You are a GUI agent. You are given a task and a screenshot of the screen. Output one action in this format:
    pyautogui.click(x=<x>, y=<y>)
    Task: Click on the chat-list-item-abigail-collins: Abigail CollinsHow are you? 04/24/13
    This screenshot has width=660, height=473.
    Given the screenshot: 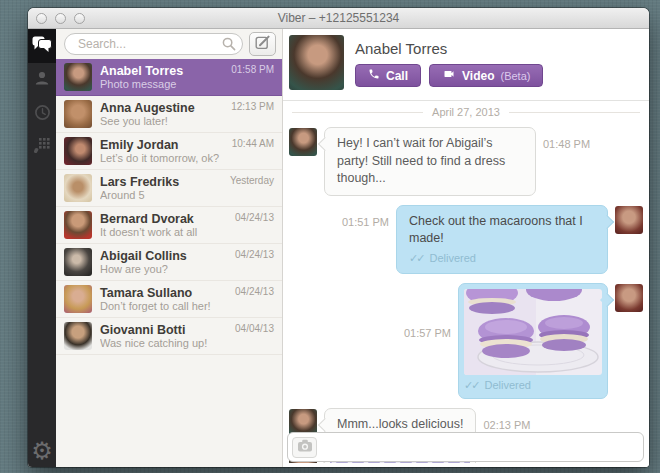 What is the action you would take?
    pyautogui.click(x=169, y=262)
    